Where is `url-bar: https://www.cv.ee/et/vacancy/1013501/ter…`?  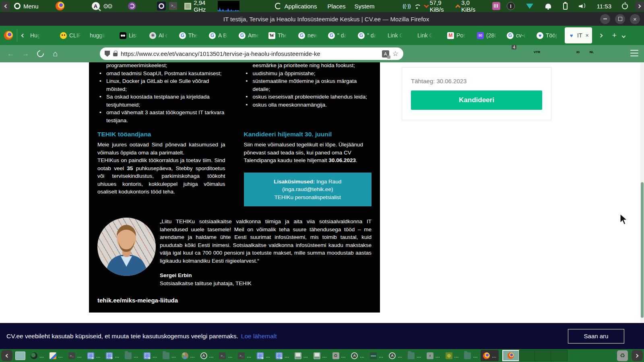 url-bar: https://www.cv.ee/et/vacancy/1013501/ter… is located at coordinates (252, 54).